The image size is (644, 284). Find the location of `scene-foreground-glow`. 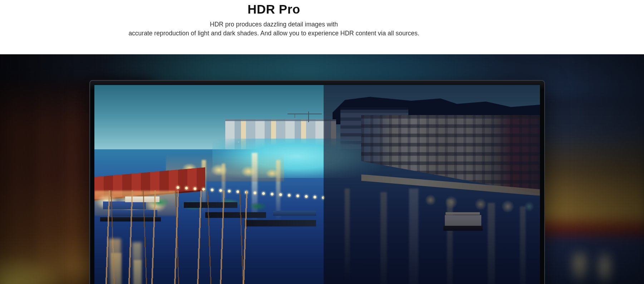

scene-foreground-glow is located at coordinates (134, 261).